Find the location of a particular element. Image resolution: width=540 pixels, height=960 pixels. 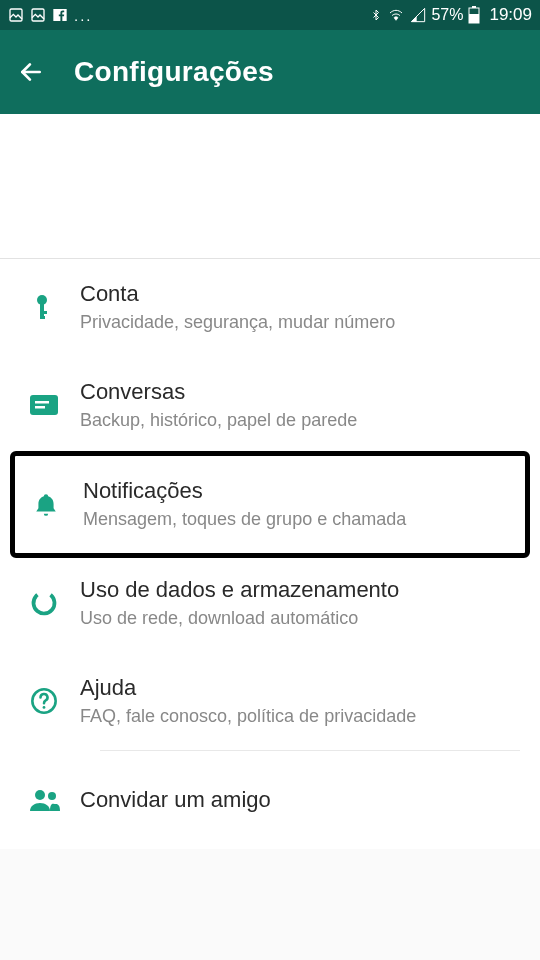

key-icon is located at coordinates (55, 308).